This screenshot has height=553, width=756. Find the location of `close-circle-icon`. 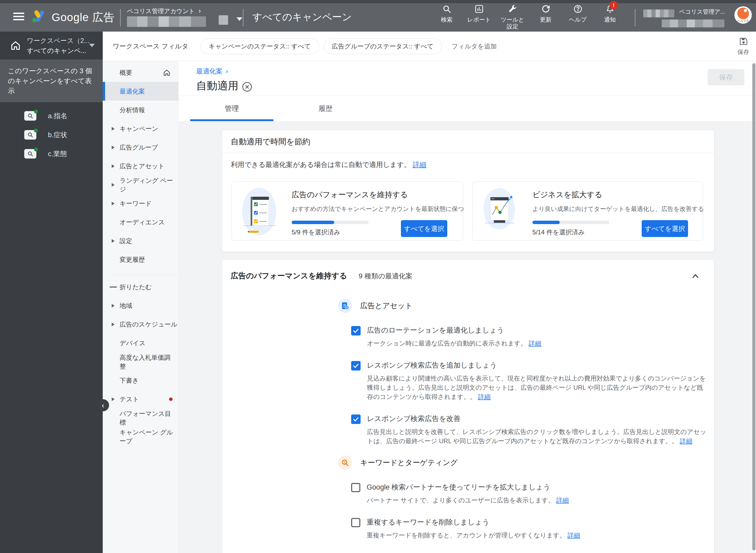

close-circle-icon is located at coordinates (247, 87).